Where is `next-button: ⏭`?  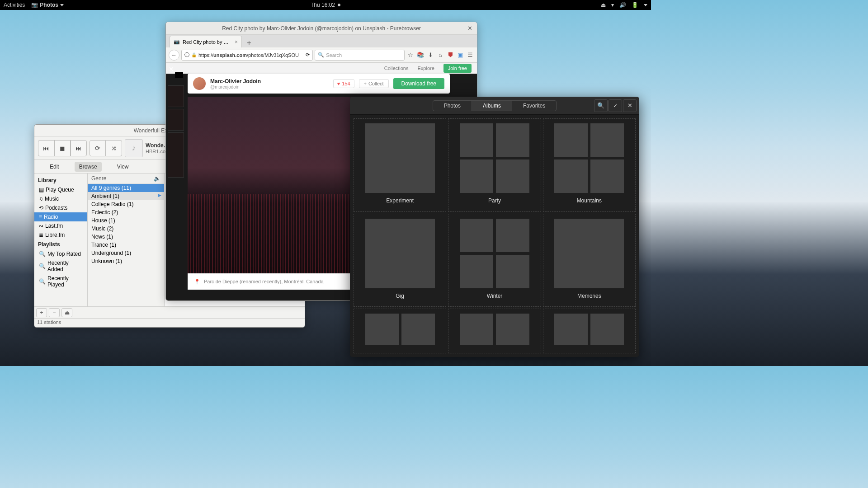 next-button: ⏭ is located at coordinates (79, 148).